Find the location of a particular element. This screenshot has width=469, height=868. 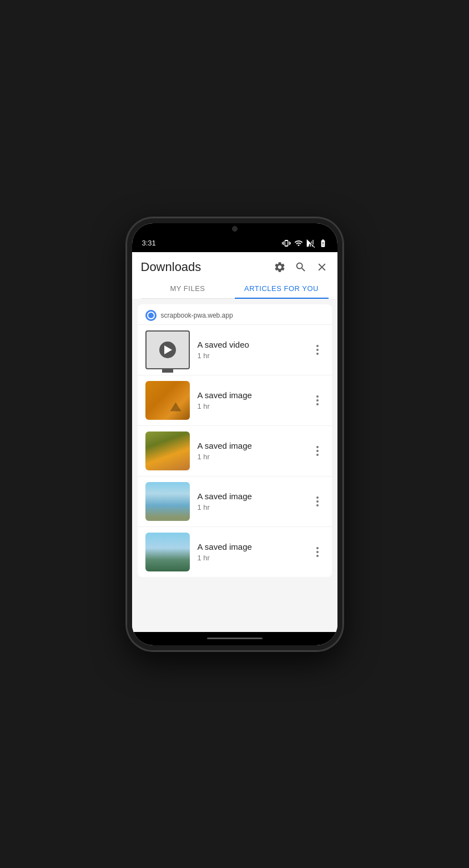

close-button is located at coordinates (322, 267).